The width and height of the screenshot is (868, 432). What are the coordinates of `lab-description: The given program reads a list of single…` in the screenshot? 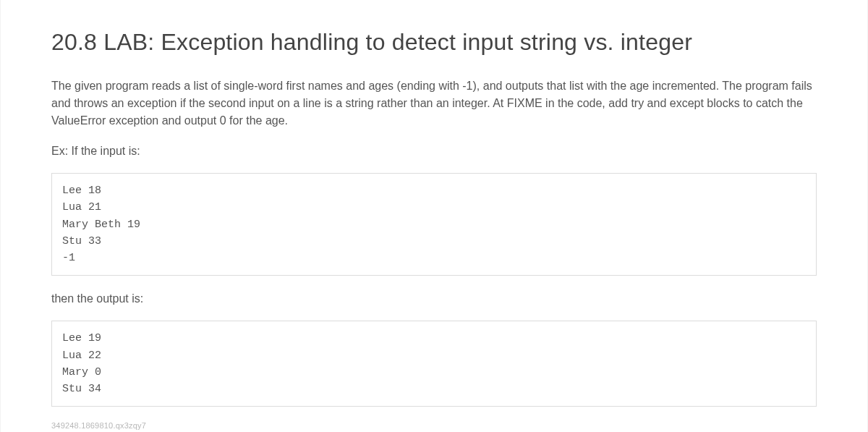 It's located at (434, 103).